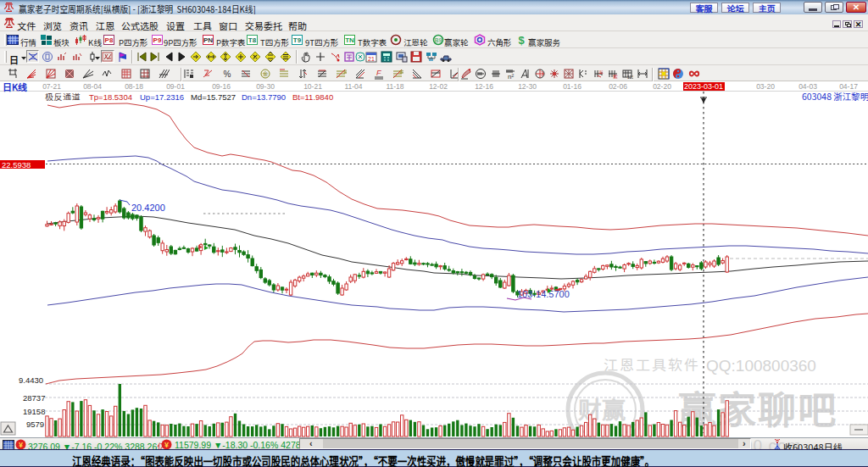  What do you see at coordinates (36, 424) in the screenshot?
I see `svg-text: 9579` at bounding box center [36, 424].